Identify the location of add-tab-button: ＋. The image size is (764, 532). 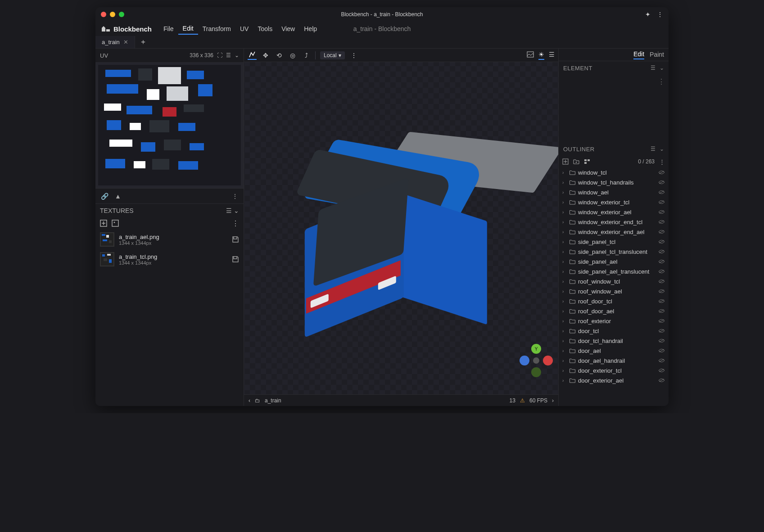
(143, 42).